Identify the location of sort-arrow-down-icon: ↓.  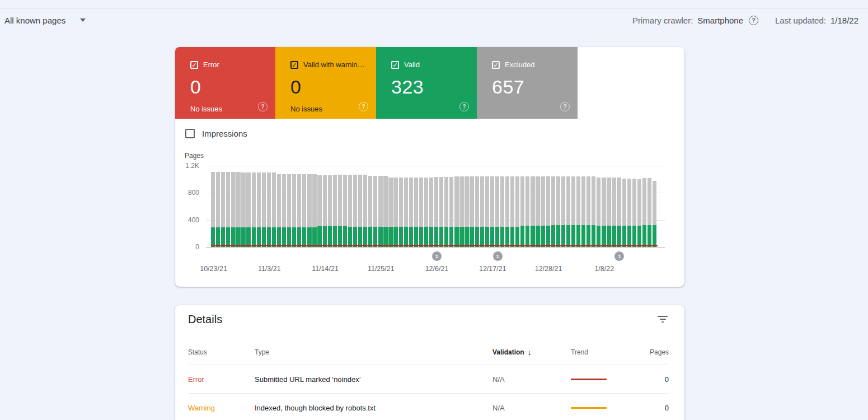
(529, 352).